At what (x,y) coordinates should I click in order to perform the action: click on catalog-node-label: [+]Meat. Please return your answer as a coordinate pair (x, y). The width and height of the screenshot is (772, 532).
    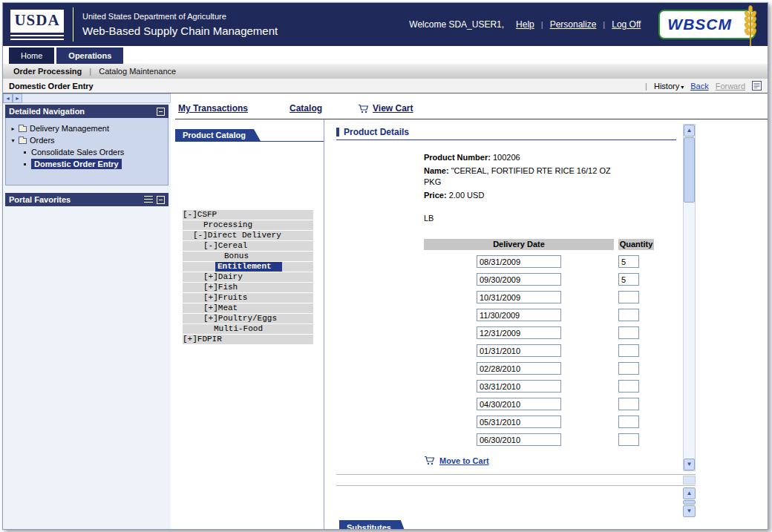
    Looking at the image, I should click on (220, 309).